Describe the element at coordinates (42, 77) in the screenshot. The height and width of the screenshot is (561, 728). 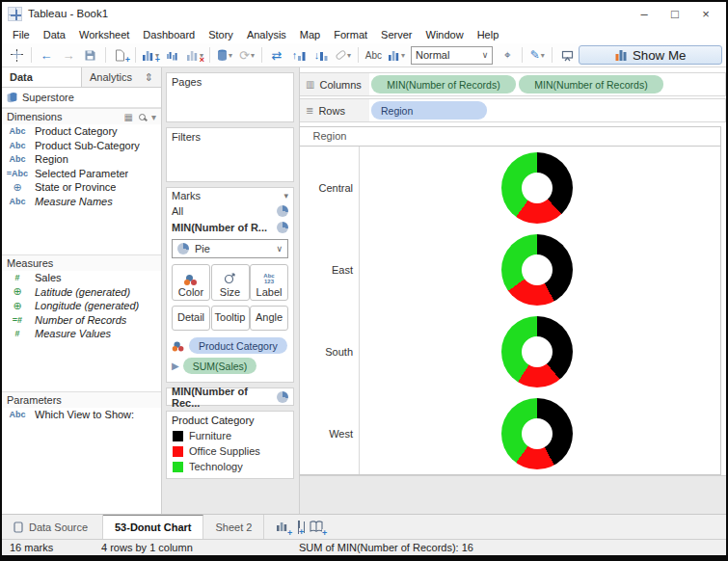
I see `tab-data: Data` at that location.